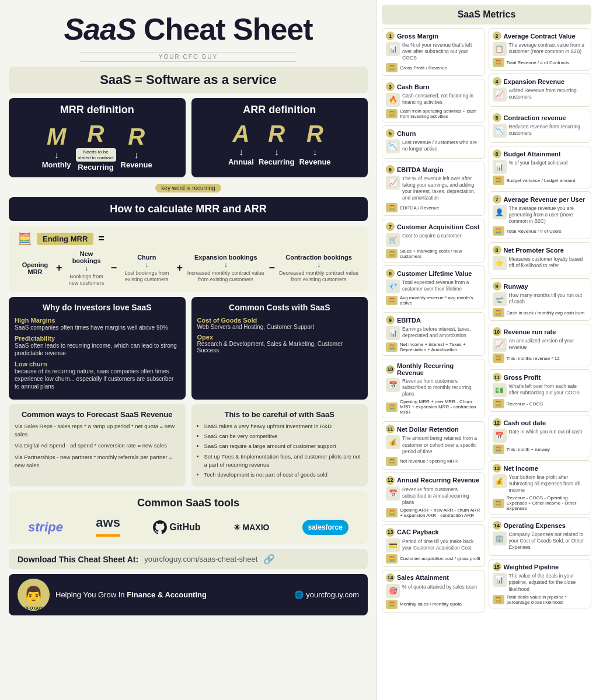 Image resolution: width=596 pixels, height=700 pixels. Describe the element at coordinates (541, 36) in the screenshot. I see `metric-header: 2 Average Contract Value` at that location.